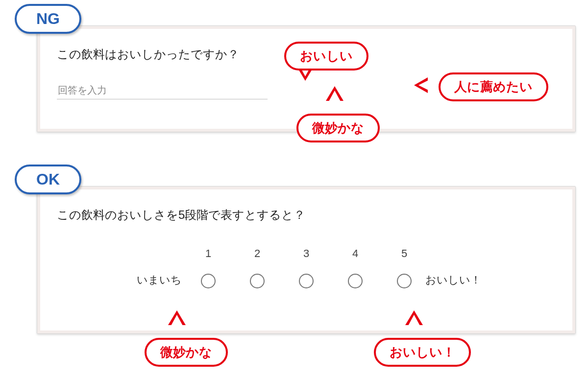 This screenshot has height=377, width=588. I want to click on bubble-recommend: 人に薦めたい, so click(493, 87).